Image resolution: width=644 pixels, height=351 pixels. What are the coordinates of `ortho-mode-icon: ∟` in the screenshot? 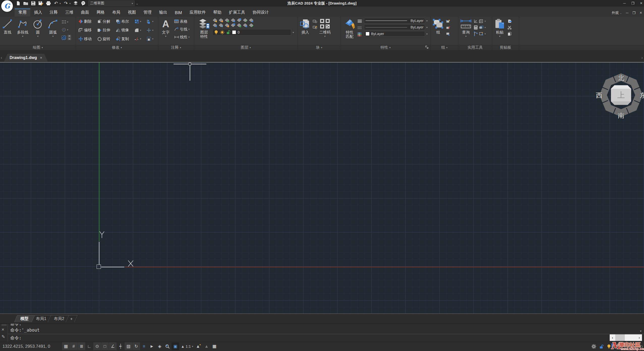 It's located at (89, 346).